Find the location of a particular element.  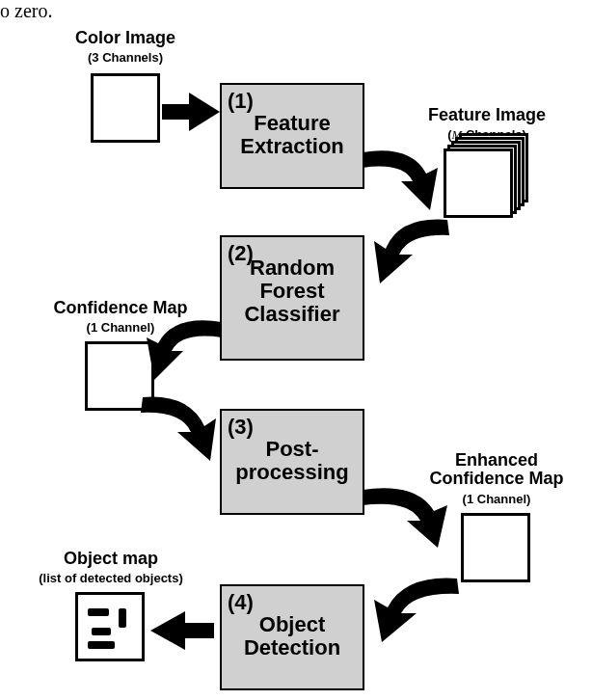

image-icon-object-map is located at coordinates (110, 627).